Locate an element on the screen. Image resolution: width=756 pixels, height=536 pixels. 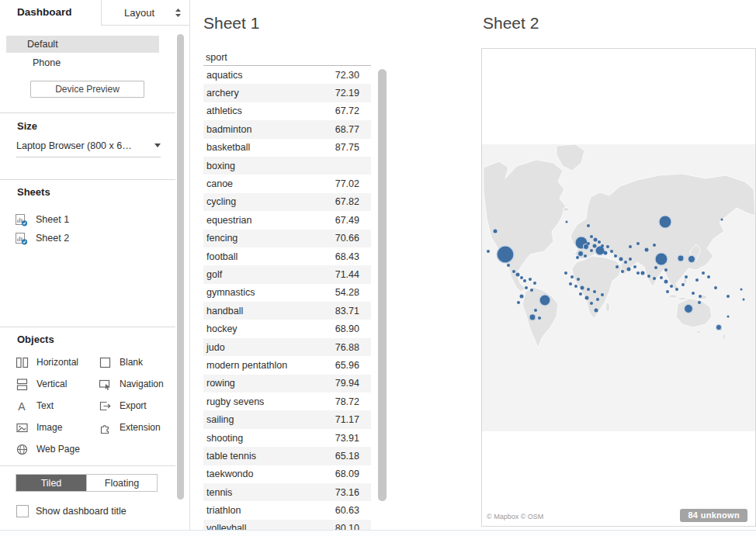
table-row: triathlon60.63 is located at coordinates (287, 510).